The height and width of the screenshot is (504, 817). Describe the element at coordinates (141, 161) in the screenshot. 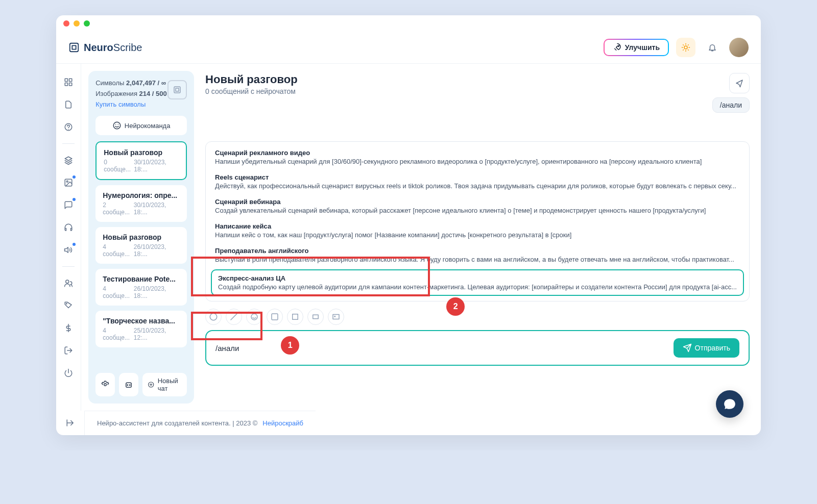

I see `conversation-item: Новый разговор0 сообще...30/10/2023, 18:…` at that location.